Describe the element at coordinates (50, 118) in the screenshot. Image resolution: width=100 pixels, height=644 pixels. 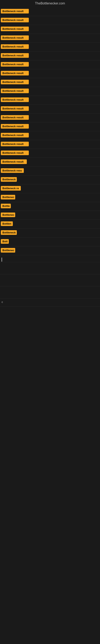
I see `result-row-13: Bottleneck result` at that location.